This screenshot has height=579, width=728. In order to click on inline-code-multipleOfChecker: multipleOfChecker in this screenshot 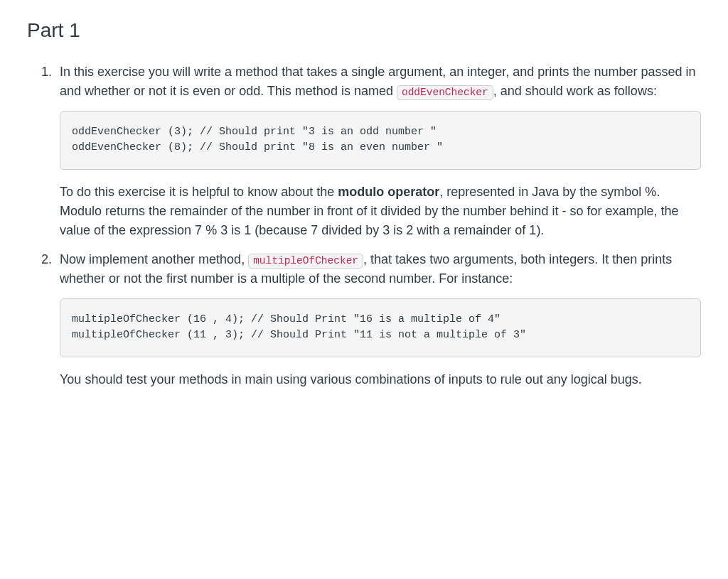, I will do `click(306, 261)`.